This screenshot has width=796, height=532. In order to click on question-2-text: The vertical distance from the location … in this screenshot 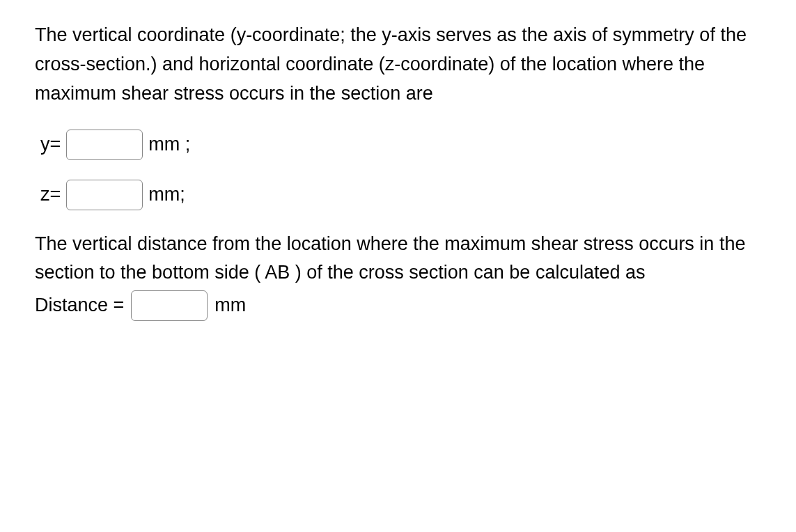, I will do `click(398, 259)`.